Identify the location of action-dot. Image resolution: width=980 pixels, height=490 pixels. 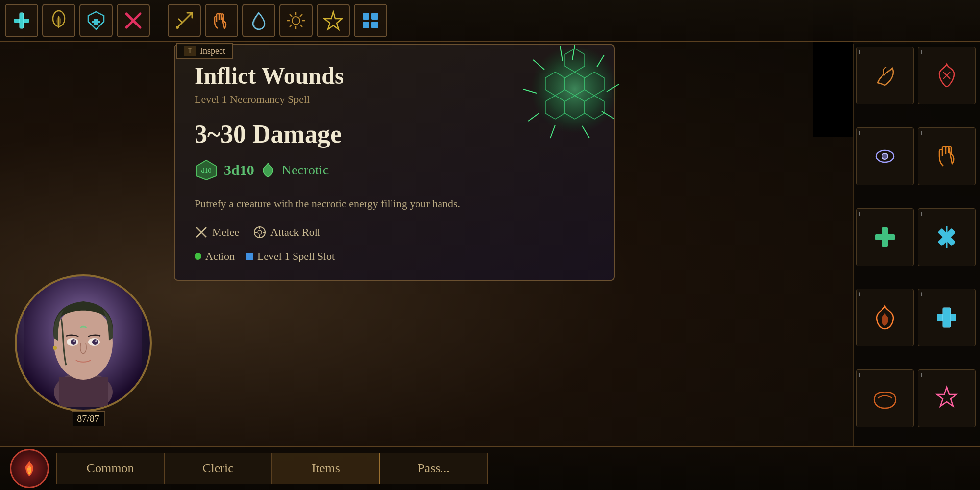
(198, 256).